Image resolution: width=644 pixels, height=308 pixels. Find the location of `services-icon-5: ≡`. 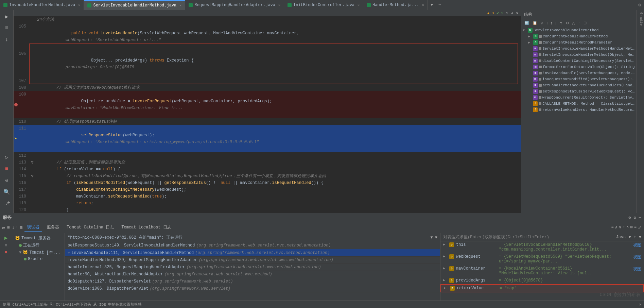

services-icon-5: ≡ is located at coordinates (612, 228).